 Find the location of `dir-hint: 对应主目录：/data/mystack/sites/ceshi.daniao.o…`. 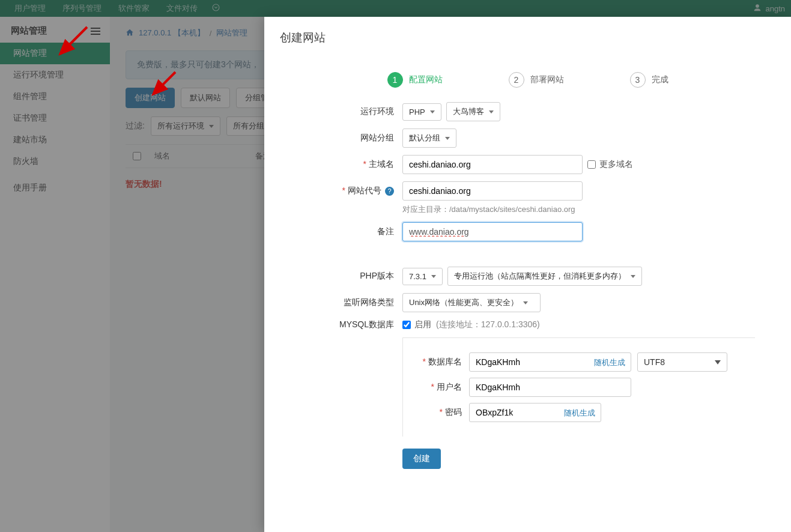

dir-hint: 对应主目录：/data/mystack/sites/ceshi.daniao.o… is located at coordinates (579, 210).